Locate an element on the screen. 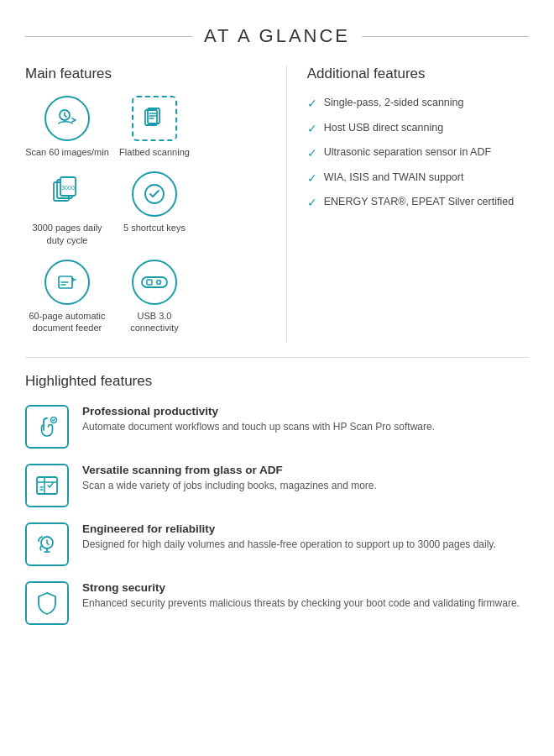 Image resolution: width=554 pixels, height=756 pixels. additional-item-3-text: Ultrasonic separation sensor in ADF is located at coordinates (408, 153).